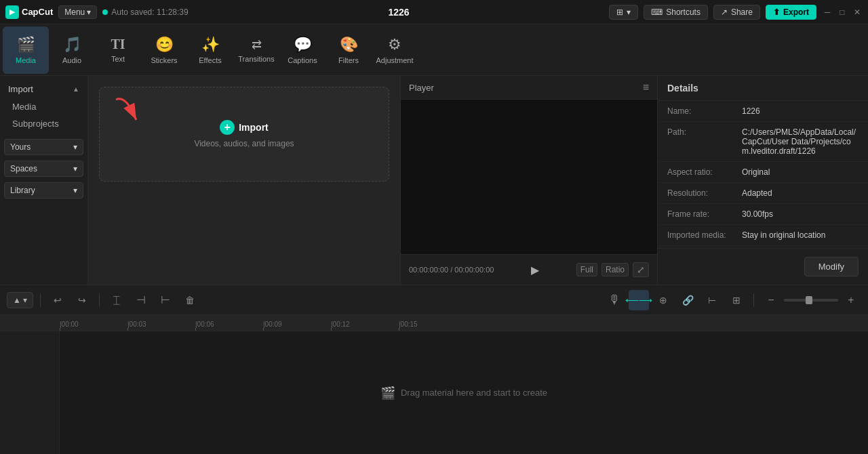 The image size is (868, 454). Describe the element at coordinates (210, 50) in the screenshot. I see `tool-effects: ✨ Effects` at that location.